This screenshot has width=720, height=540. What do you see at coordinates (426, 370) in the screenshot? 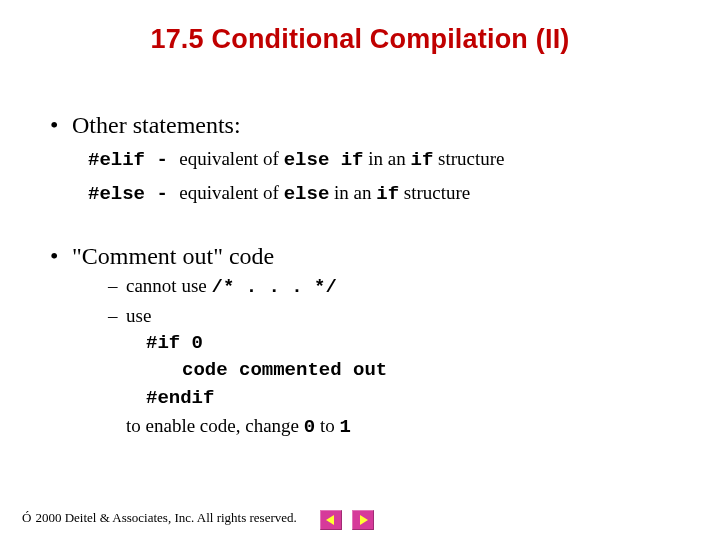
I see `code-body: code commented out` at bounding box center [426, 370].